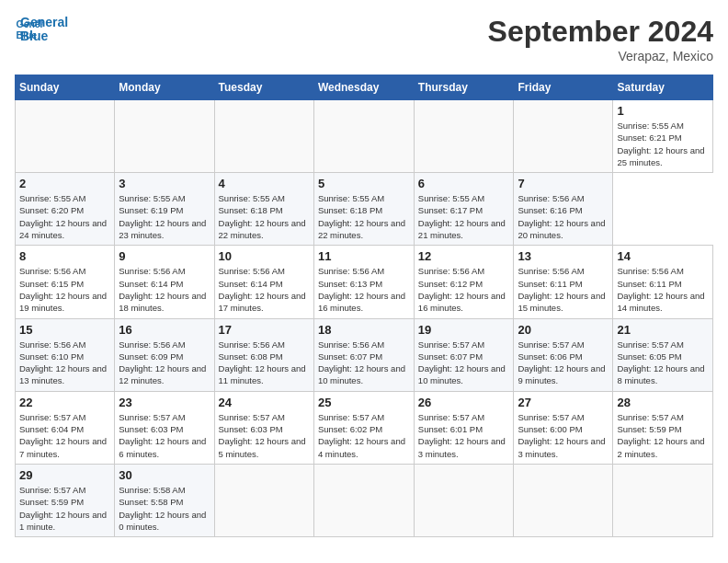 Image resolution: width=728 pixels, height=563 pixels. I want to click on calendar-cell: 20Sunrise: 5:57 AMSunset: 6:06 PMDayligh…, so click(563, 355).